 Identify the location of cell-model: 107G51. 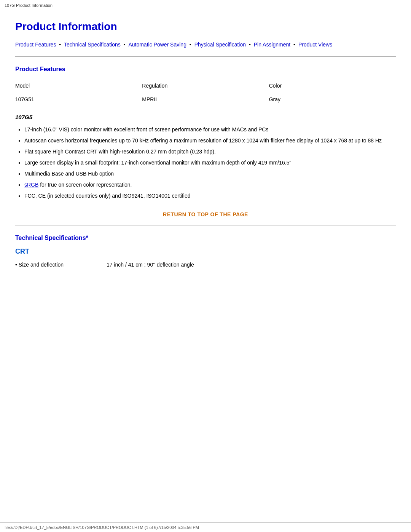
(78, 99).